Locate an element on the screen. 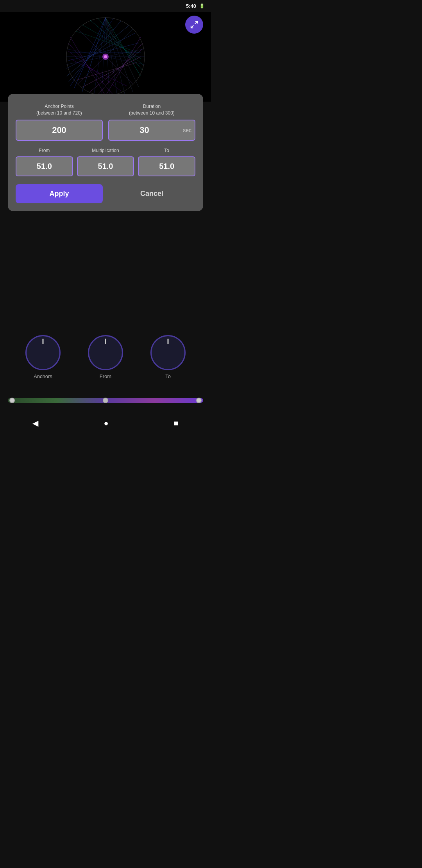 This screenshot has width=422, height=868. nav-home-button: ● is located at coordinates (106, 423).